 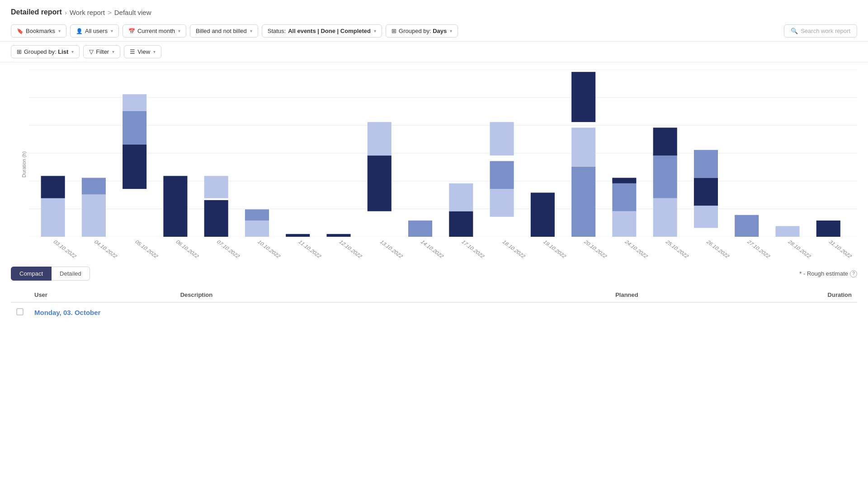 I want to click on tab-row: Compact Detailed * - Rough estimate ?, so click(x=434, y=274).